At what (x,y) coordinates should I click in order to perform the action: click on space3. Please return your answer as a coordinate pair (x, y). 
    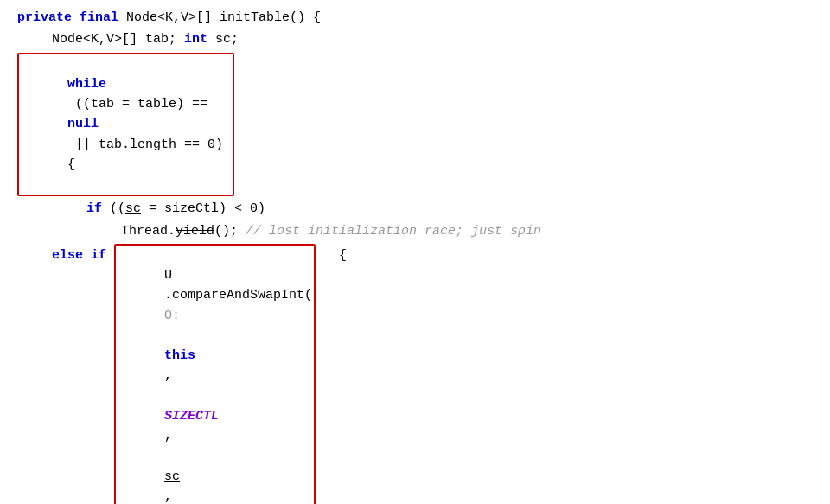
    Looking at the image, I should click on (172, 396).